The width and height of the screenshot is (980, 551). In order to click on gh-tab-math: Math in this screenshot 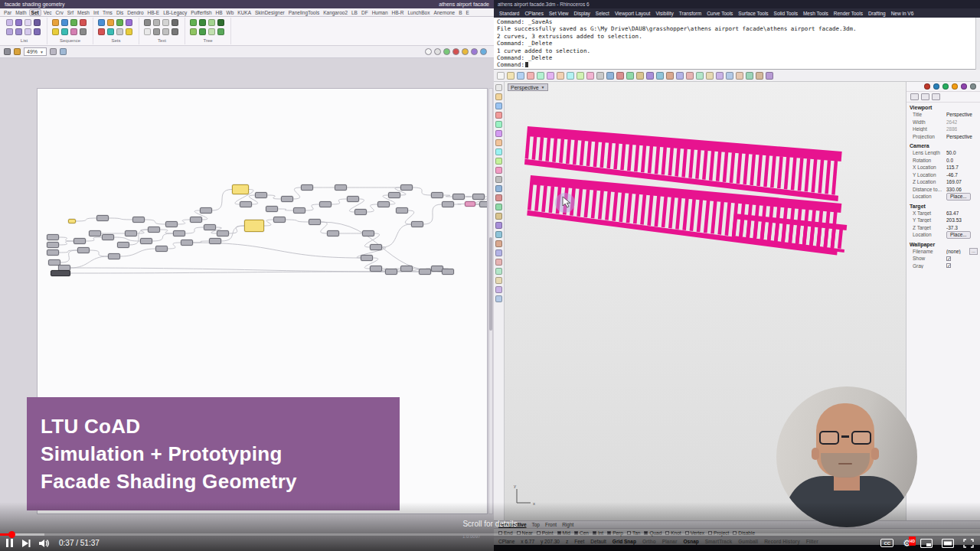, I will do `click(21, 12)`.